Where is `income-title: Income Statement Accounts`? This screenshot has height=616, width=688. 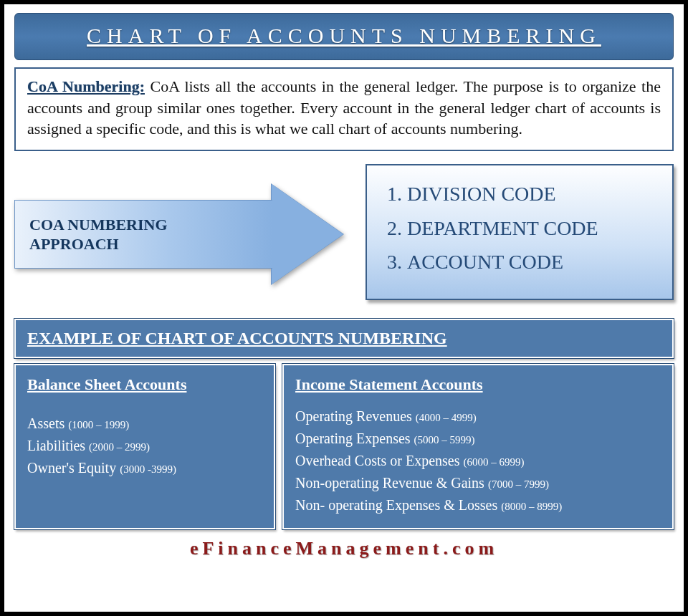 income-title: Income Statement Accounts is located at coordinates (478, 385).